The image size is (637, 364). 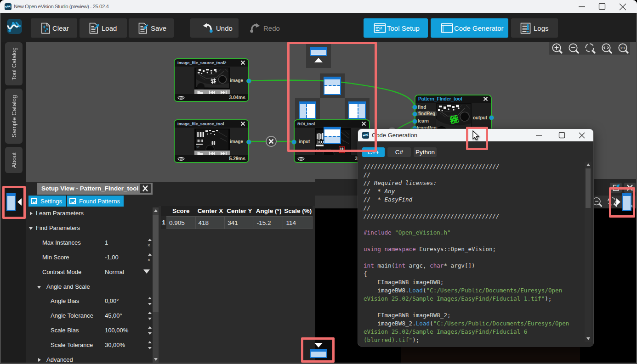 I want to click on tree-row-min-score: Min Score-1,00×, so click(x=93, y=258).